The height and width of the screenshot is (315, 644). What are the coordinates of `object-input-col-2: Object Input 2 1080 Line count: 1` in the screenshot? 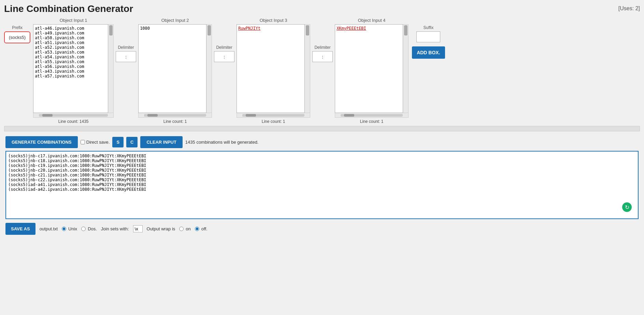 It's located at (175, 71).